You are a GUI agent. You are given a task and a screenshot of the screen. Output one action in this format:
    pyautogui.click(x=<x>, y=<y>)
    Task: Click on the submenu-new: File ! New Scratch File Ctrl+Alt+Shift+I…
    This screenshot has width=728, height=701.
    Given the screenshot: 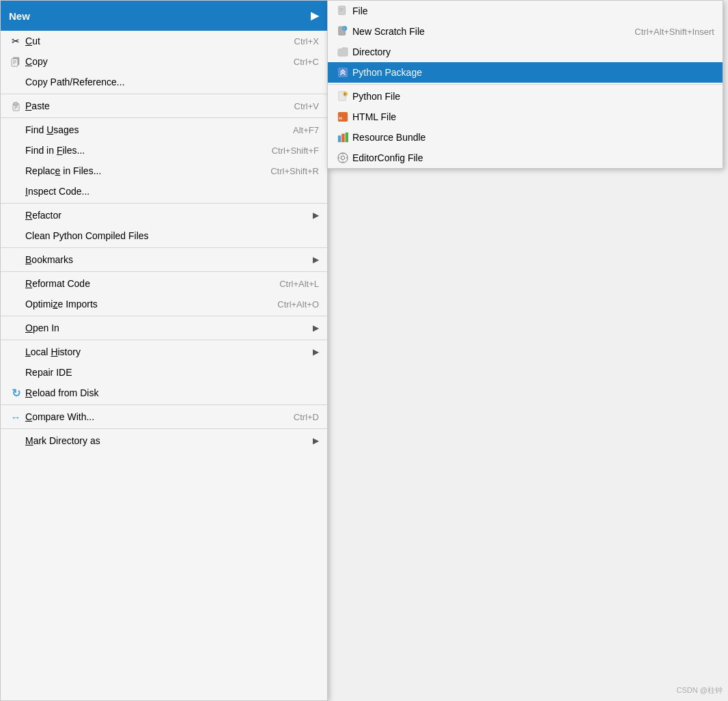 What is the action you would take?
    pyautogui.click(x=525, y=85)
    